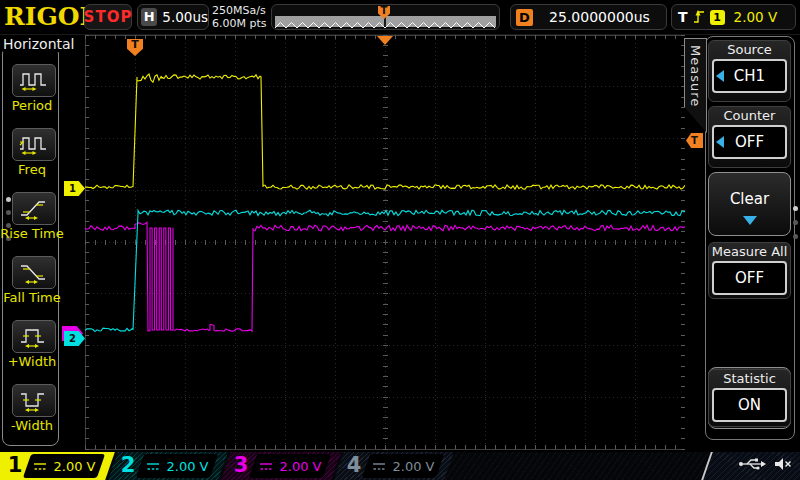 The image size is (800, 480). Describe the element at coordinates (188, 466) in the screenshot. I see `channel-2-scale: 2.00 V` at that location.